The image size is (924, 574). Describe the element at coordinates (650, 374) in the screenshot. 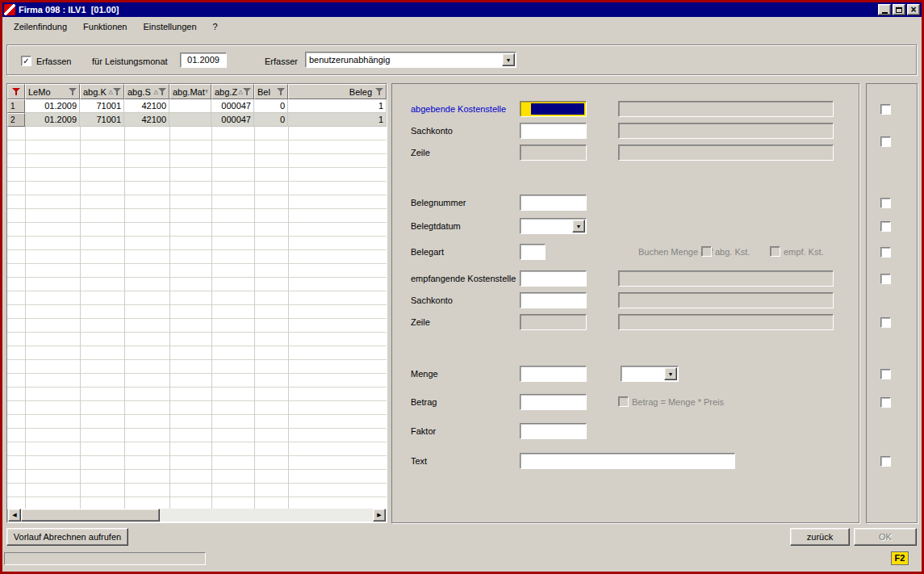

I see `einheit-select: ▼` at that location.